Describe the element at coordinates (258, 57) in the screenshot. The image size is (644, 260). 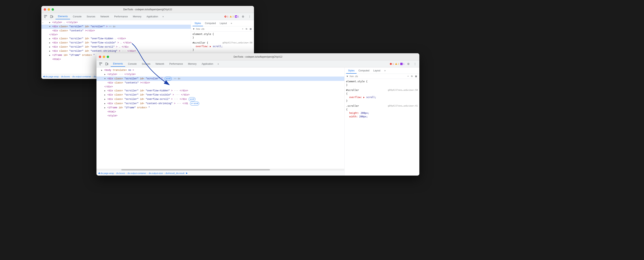
I see `window-title-2: DevTools - codepen.io/sofiayem/pen/gOVpX…` at that location.